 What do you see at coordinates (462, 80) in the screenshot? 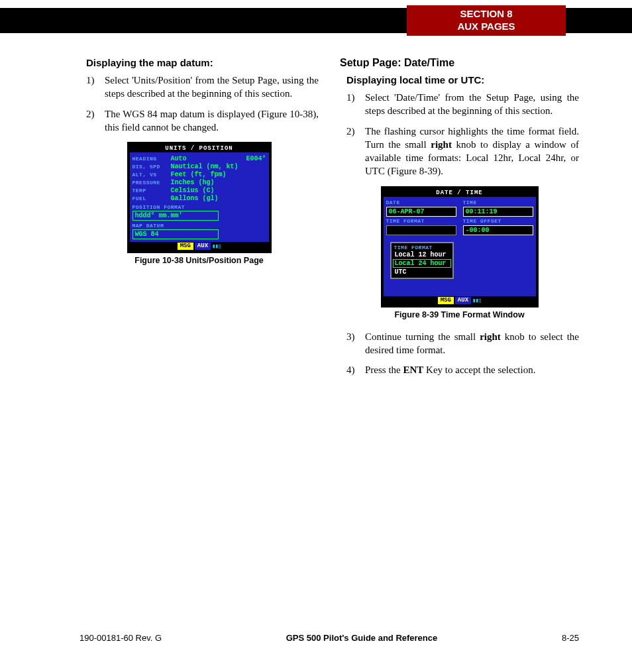
I see `right-subheading: Displaying local time or UTC:` at bounding box center [462, 80].